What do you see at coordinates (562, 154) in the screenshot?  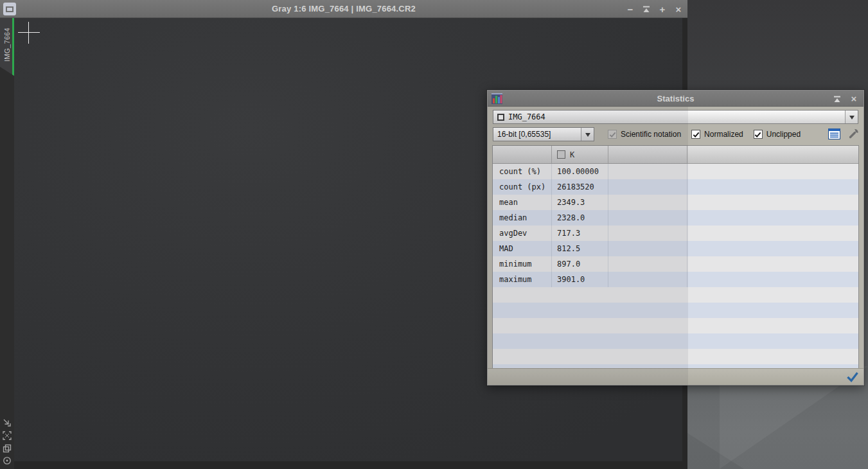 I see `column-checkbox` at bounding box center [562, 154].